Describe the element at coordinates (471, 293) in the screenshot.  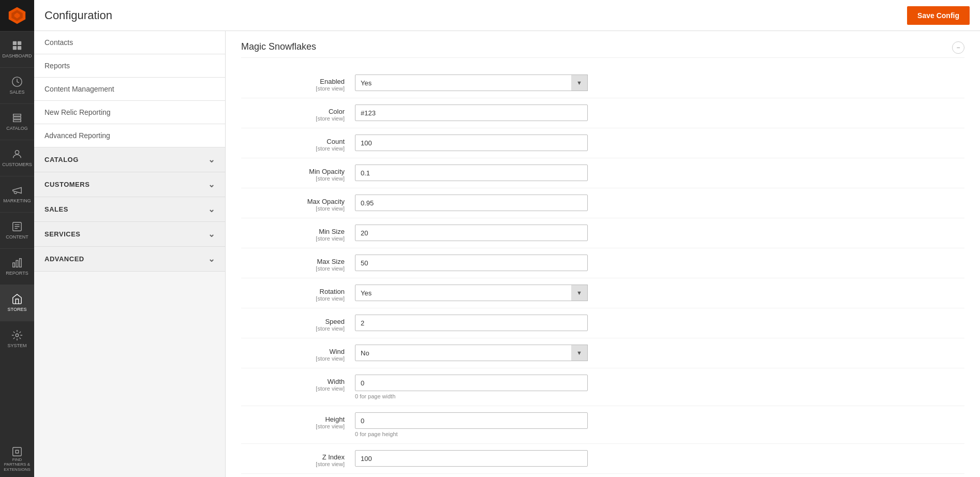
I see `config-select-rotation: YesNo` at that location.